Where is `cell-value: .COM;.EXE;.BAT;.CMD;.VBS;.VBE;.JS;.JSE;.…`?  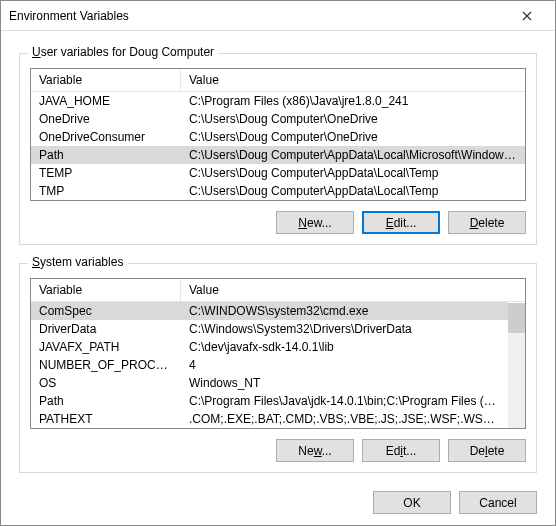 cell-value: .COM;.EXE;.BAT;.CMD;.VBS;.VBE;.JS;.JSE;.… is located at coordinates (344, 419).